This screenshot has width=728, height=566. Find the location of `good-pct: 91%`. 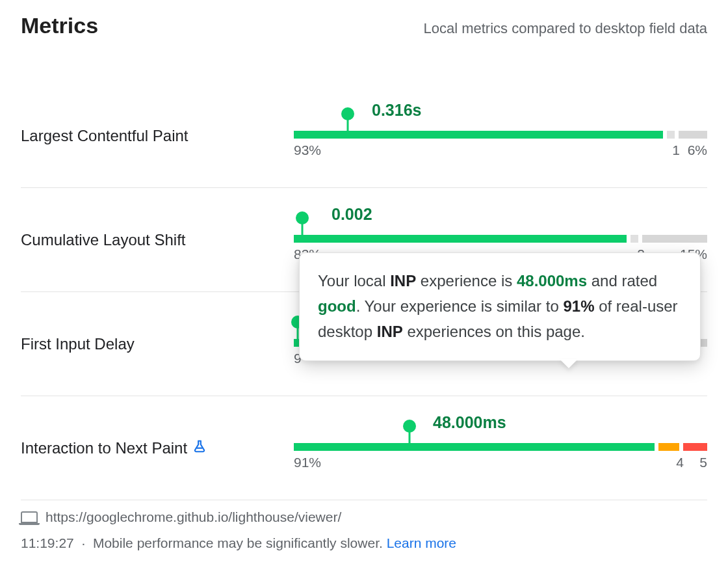

good-pct: 91% is located at coordinates (307, 463).